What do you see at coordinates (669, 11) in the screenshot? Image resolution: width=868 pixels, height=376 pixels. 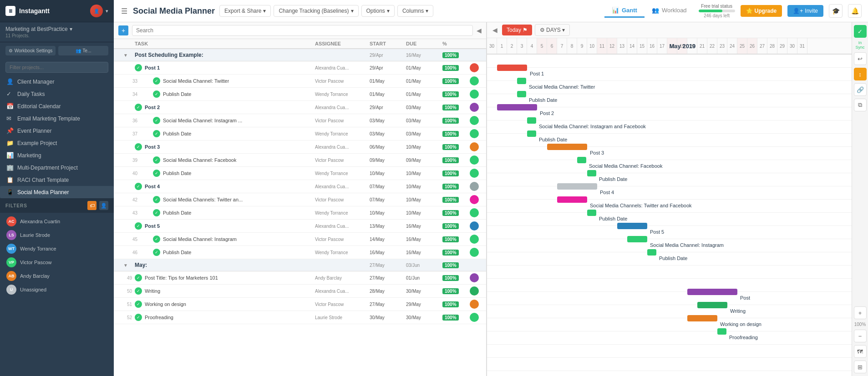 I see `tab-workload: 👥 Workload` at bounding box center [669, 11].